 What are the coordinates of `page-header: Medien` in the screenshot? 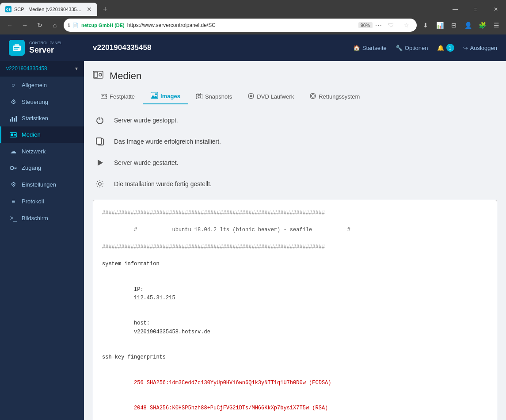 It's located at (295, 76).